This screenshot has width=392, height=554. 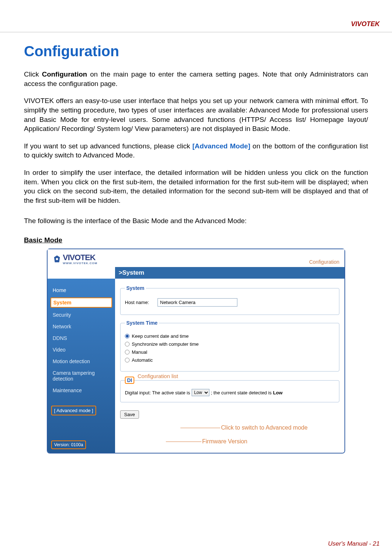 What do you see at coordinates (230, 390) in the screenshot?
I see `di-group: DI Digital input: The active state is Lo…` at bounding box center [230, 390].